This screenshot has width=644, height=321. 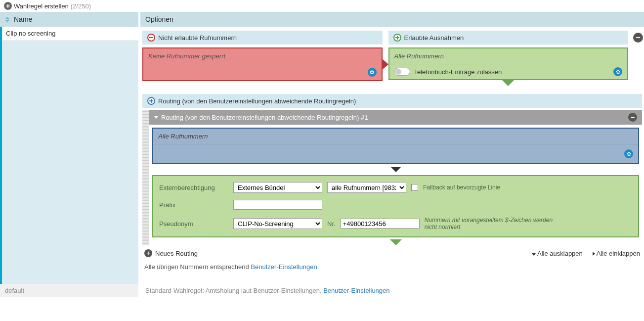 I want to click on options-header-label: Optionen, so click(x=159, y=19).